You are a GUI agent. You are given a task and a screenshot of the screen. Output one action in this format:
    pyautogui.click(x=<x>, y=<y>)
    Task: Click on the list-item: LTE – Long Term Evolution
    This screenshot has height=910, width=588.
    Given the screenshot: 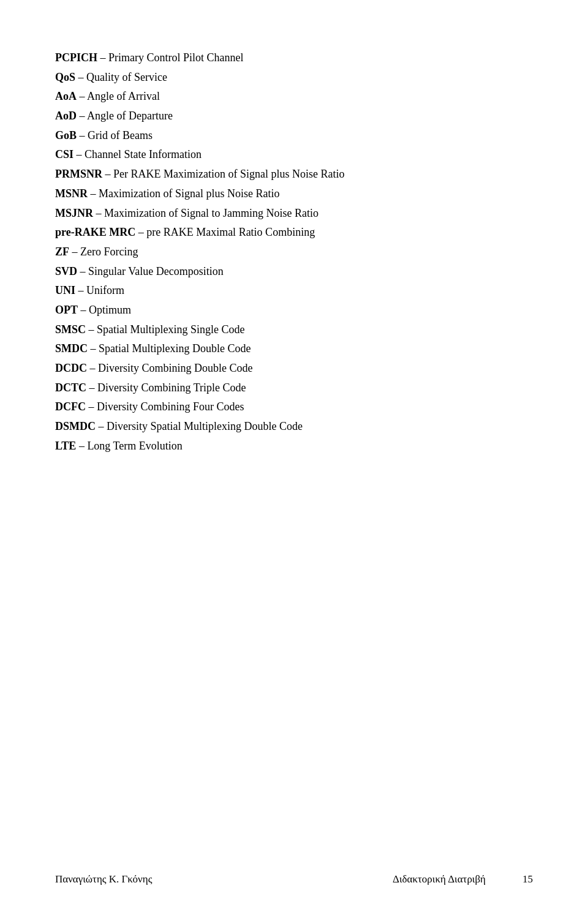 What is the action you would take?
    pyautogui.click(x=294, y=446)
    